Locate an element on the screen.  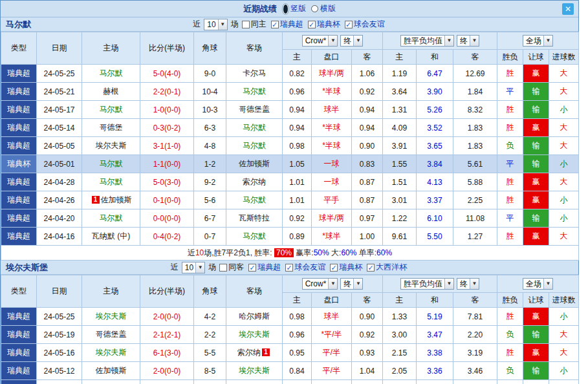
col-draw: 和 is located at coordinates (435, 300).